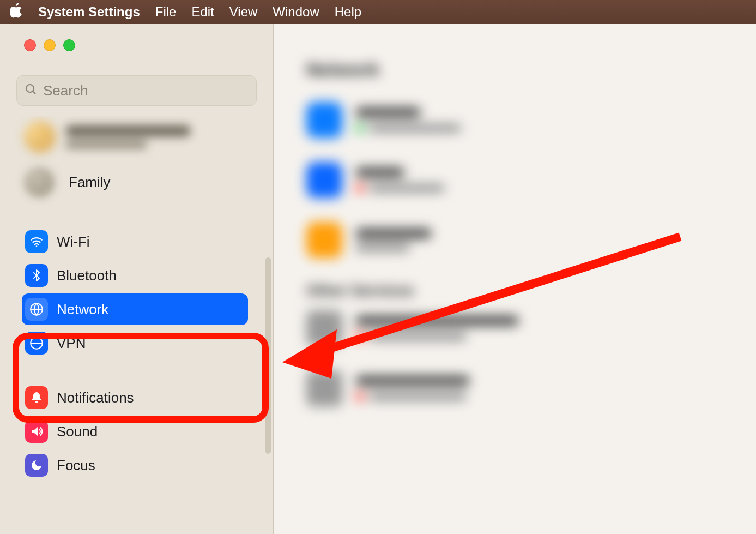 The width and height of the screenshot is (756, 534). I want to click on wifi-icon, so click(37, 242).